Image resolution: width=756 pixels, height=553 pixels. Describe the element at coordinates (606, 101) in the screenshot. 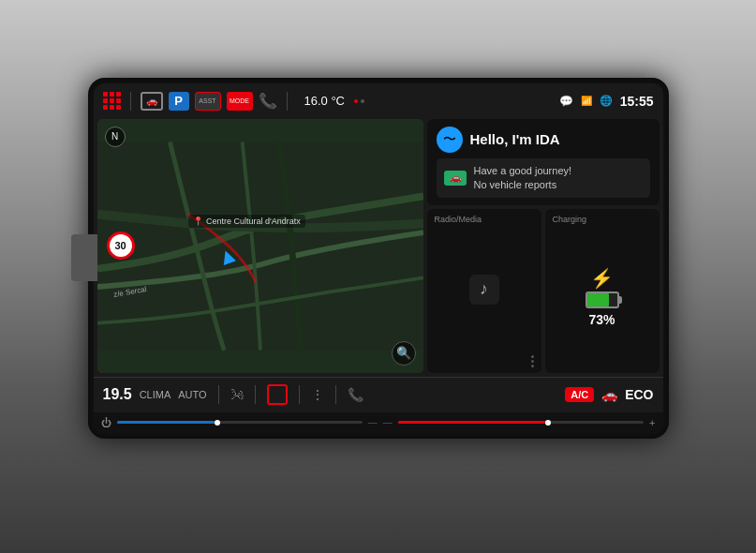

I see `wifi-icon: 🌐` at that location.